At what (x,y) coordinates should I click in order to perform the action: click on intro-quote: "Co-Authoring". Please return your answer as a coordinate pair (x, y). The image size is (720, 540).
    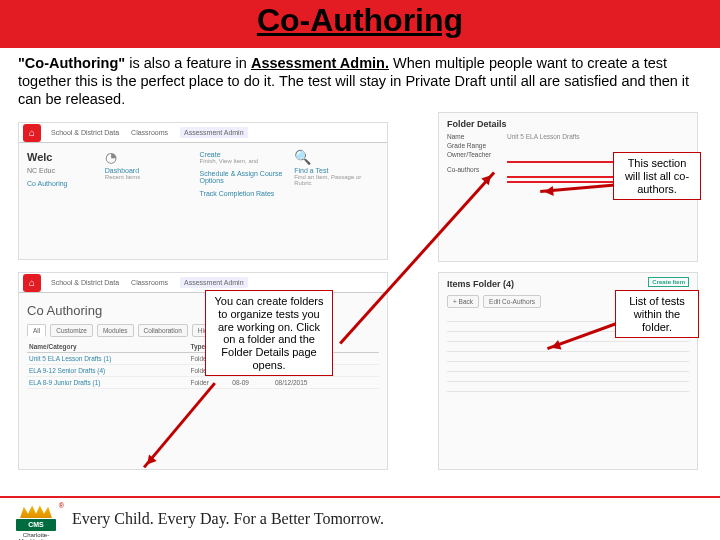
    Looking at the image, I should click on (72, 63).